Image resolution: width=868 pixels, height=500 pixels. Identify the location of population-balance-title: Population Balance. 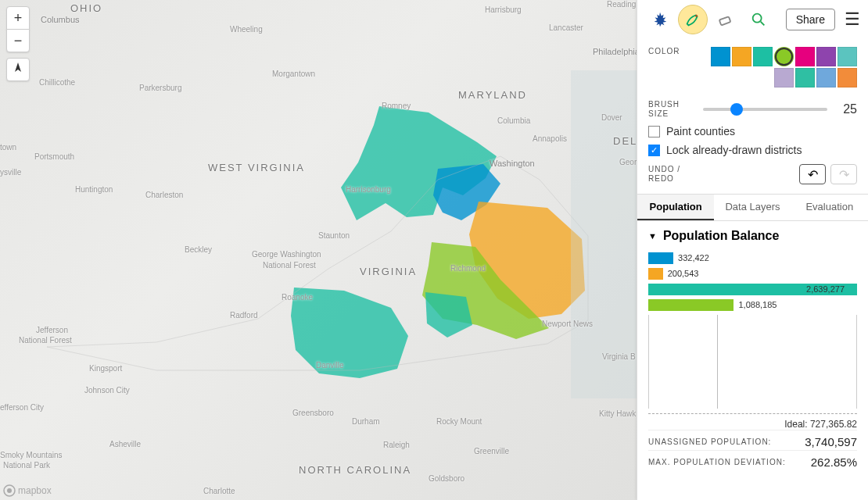
(721, 236).